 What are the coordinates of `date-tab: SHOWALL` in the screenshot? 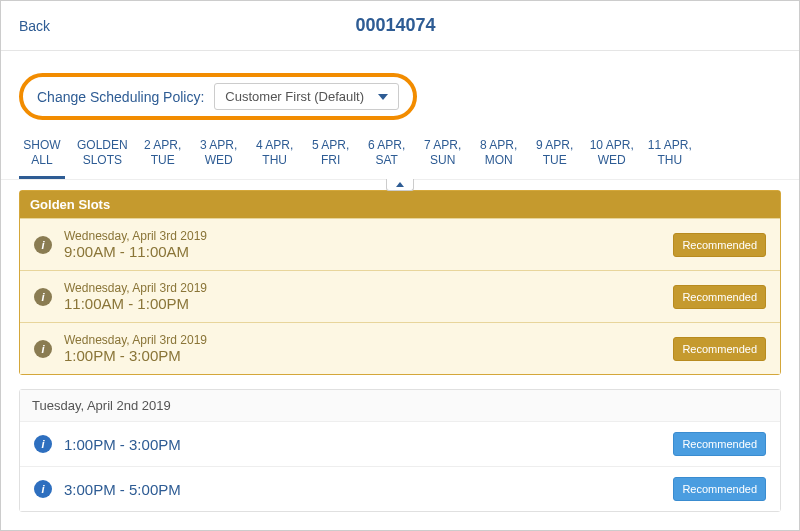 It's located at (42, 154).